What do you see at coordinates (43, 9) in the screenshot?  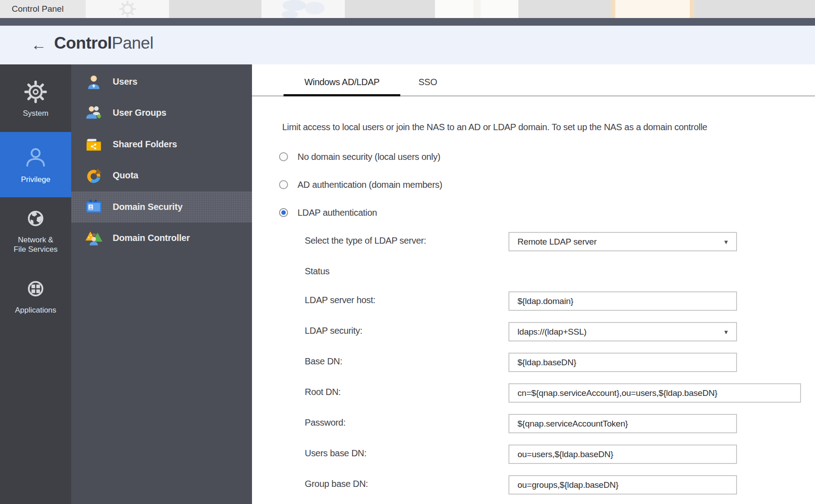 I see `taskbar-tab-control-panel: Control Panel` at bounding box center [43, 9].